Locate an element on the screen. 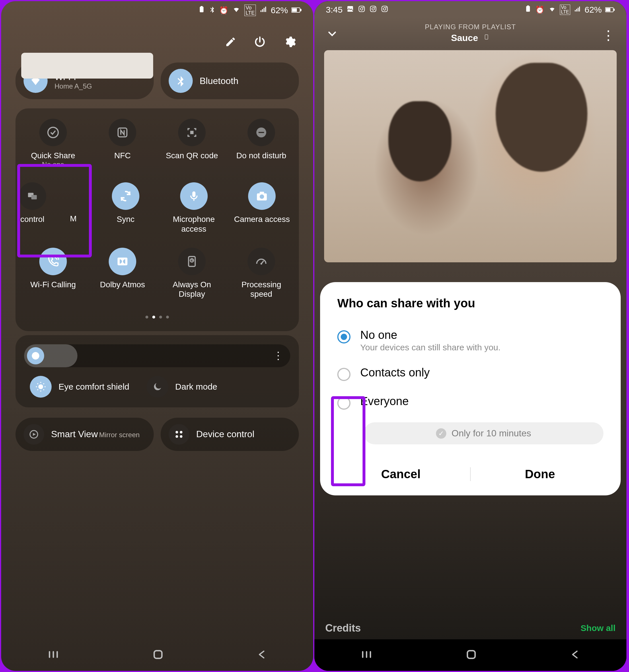 This screenshot has height=672, width=629. wifi-status-icon-r is located at coordinates (552, 9).